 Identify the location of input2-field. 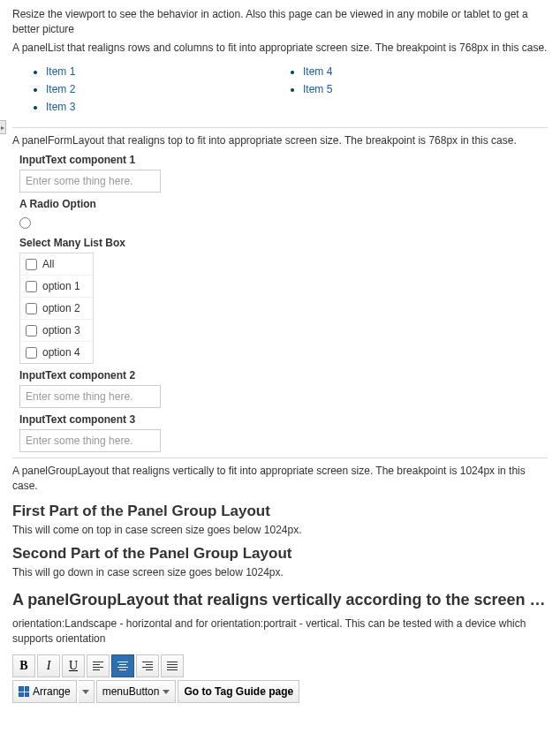
(90, 397).